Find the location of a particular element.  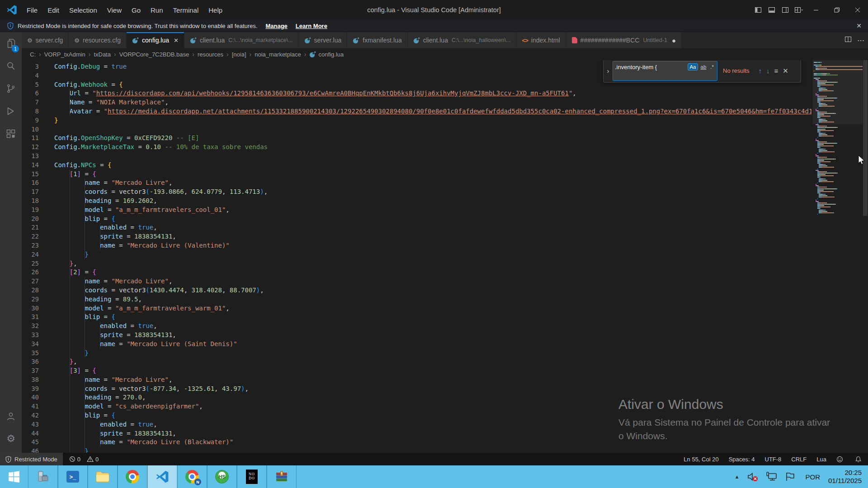

sidebar-item-explorer: 1 is located at coordinates (11, 43).